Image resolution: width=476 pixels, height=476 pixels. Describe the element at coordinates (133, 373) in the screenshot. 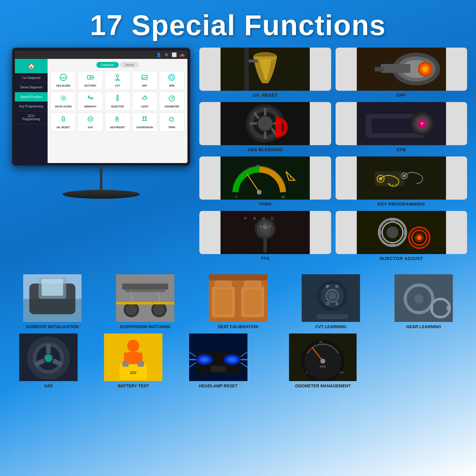

I see `svg-text: 12V` at that location.